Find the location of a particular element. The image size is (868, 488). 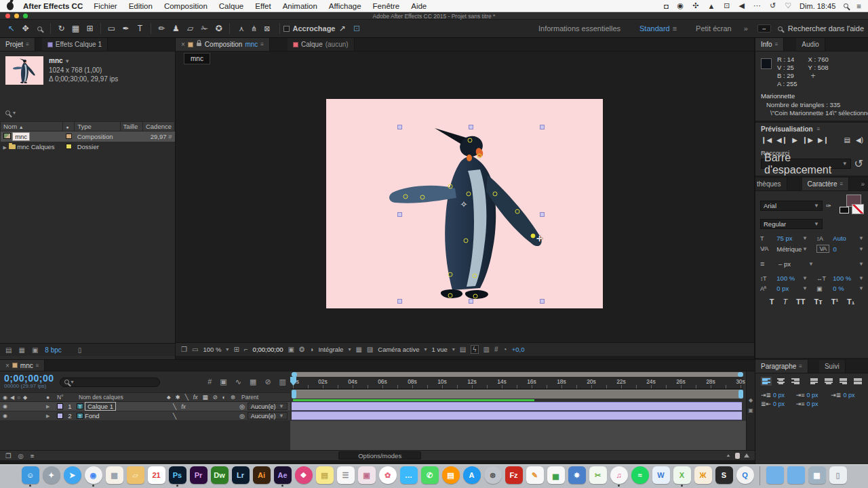

creative-cloud-icon: ◉ is located at coordinates (681, 5).